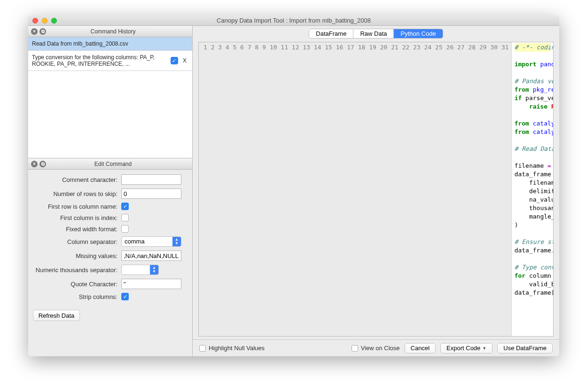 Image resolution: width=586 pixels, height=392 pixels. I want to click on use-dataframe-button: Use DataFrame, so click(525, 348).